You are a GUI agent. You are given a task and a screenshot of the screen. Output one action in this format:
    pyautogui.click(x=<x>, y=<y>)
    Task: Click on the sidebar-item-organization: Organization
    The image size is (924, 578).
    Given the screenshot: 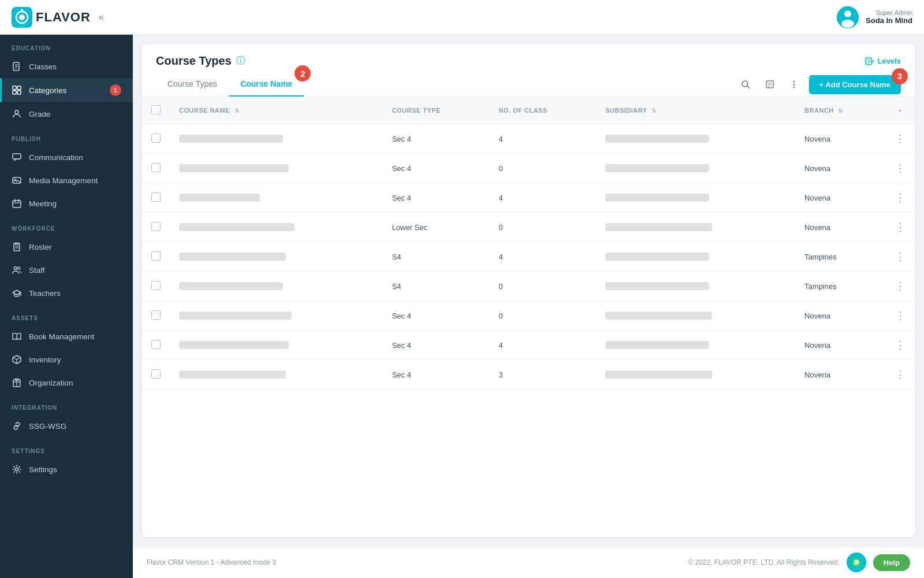 What is the action you would take?
    pyautogui.click(x=66, y=383)
    